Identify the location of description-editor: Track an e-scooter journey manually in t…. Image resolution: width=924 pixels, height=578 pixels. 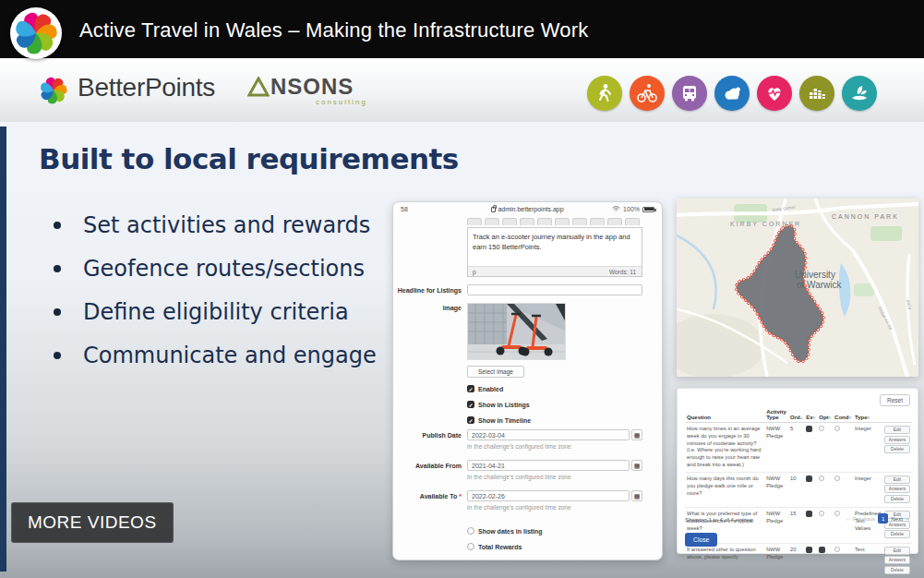
(555, 252).